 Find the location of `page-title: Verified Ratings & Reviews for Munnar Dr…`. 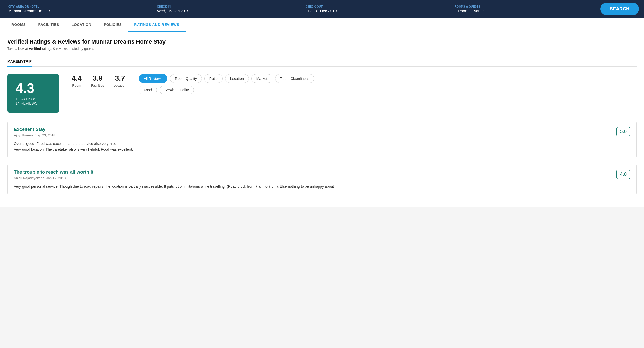

page-title: Verified Ratings & Reviews for Munnar Dr… is located at coordinates (322, 42).